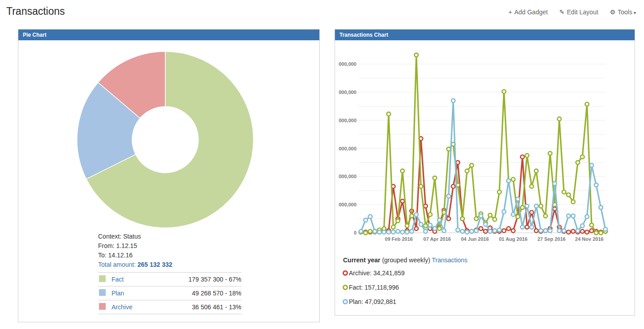 Image resolution: width=644 pixels, height=329 pixels. I want to click on tools-menu-button: ⚙Tools▾, so click(623, 12).